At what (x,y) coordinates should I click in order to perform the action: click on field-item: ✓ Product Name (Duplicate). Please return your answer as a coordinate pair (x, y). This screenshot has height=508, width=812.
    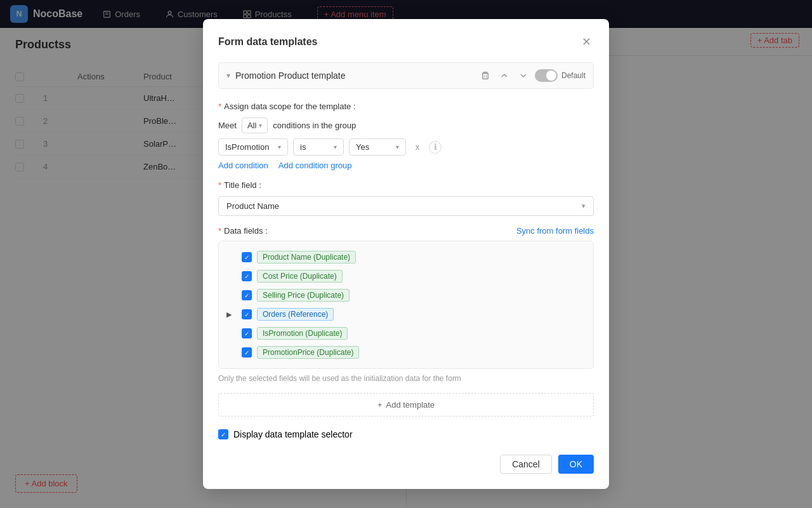
    Looking at the image, I should click on (406, 257).